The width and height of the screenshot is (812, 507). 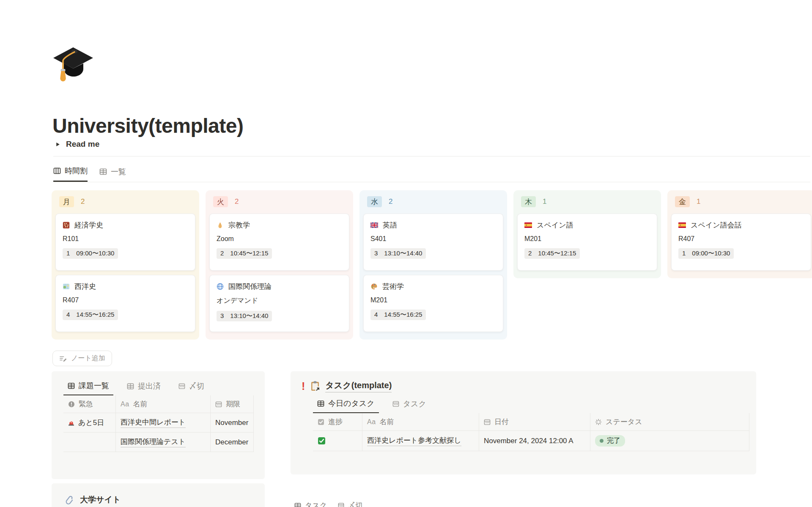 What do you see at coordinates (90, 404) in the screenshot?
I see `column-header-urgency: 緊急` at bounding box center [90, 404].